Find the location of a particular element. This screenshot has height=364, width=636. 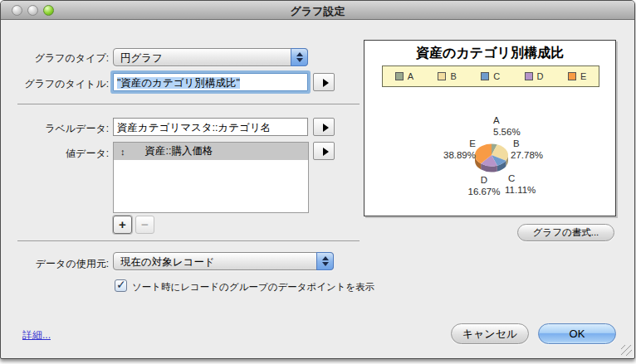

chart-title: 資産のカテゴリ別構成比 is located at coordinates (490, 53).